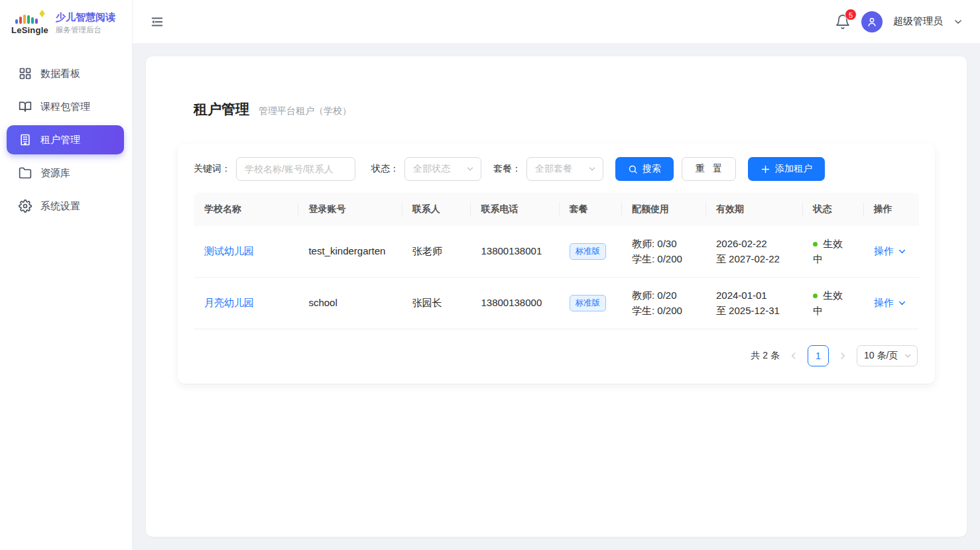  Describe the element at coordinates (794, 356) in the screenshot. I see `prev-page-icon` at that location.